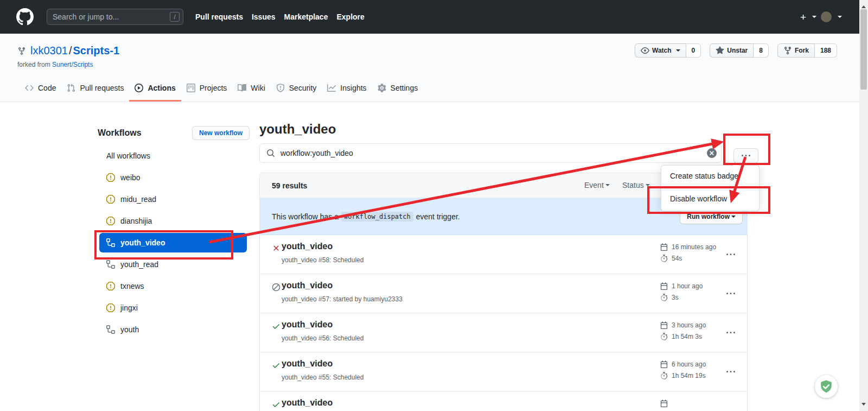 The height and width of the screenshot is (411, 868). I want to click on run-meta: 16 minutes ago 54s, so click(688, 252).